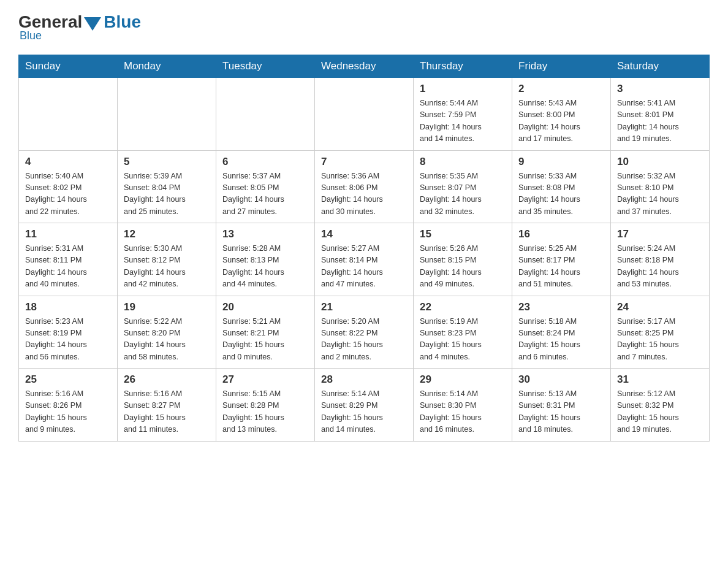 The height and width of the screenshot is (563, 728). Describe the element at coordinates (68, 307) in the screenshot. I see `day-number: 18` at that location.